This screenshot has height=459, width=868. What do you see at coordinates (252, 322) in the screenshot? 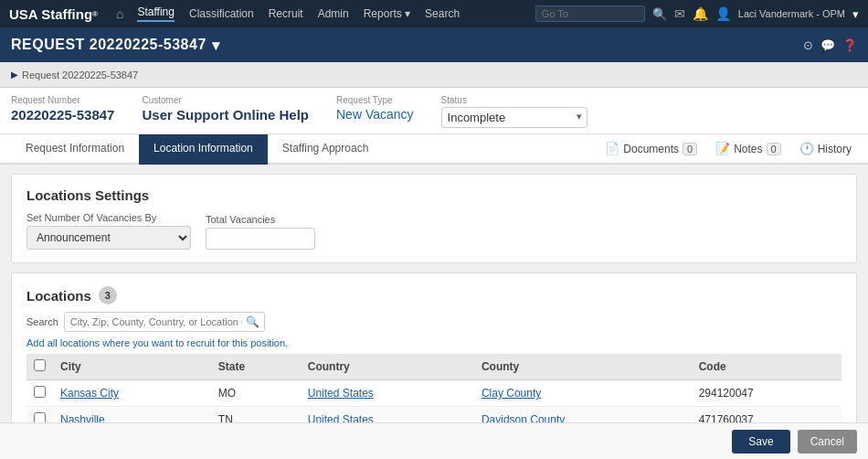
I see `location-search-icon: 🔍` at bounding box center [252, 322].